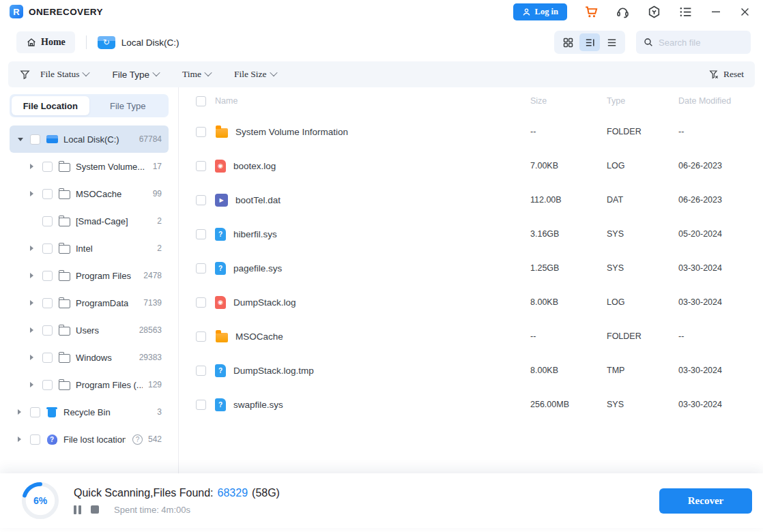 The height and width of the screenshot is (532, 763). Describe the element at coordinates (46, 42) in the screenshot. I see `home-button: Home` at that location.